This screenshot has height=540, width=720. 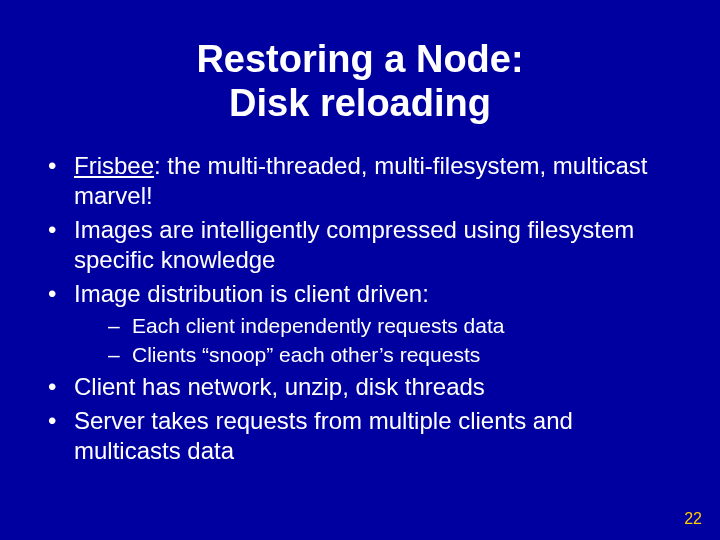 What do you see at coordinates (377, 340) in the screenshot?
I see `sub-bullet-list: Each client independently requests data …` at bounding box center [377, 340].